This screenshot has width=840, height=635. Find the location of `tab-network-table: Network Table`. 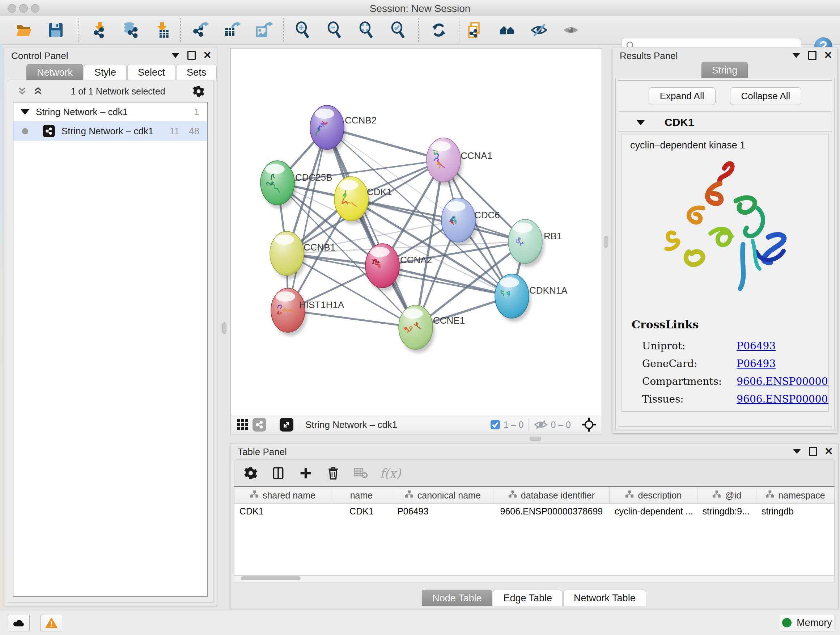

tab-network-table: Network Table is located at coordinates (605, 598).